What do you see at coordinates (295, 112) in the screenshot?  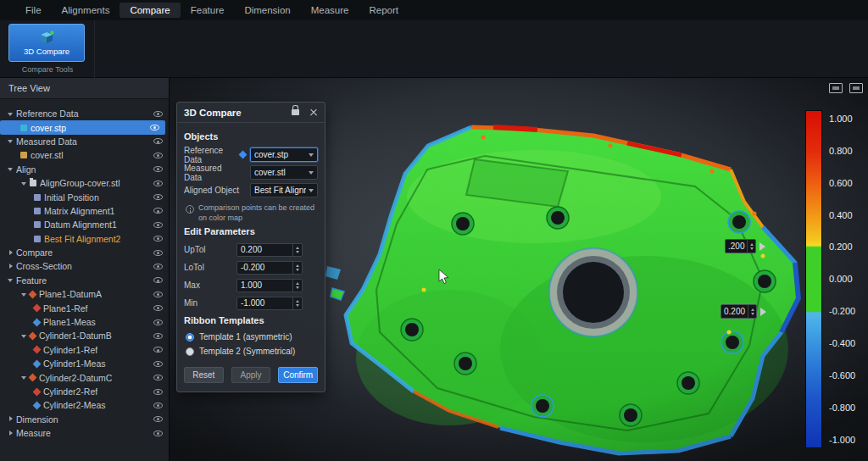 I see `lock-icon` at bounding box center [295, 112].